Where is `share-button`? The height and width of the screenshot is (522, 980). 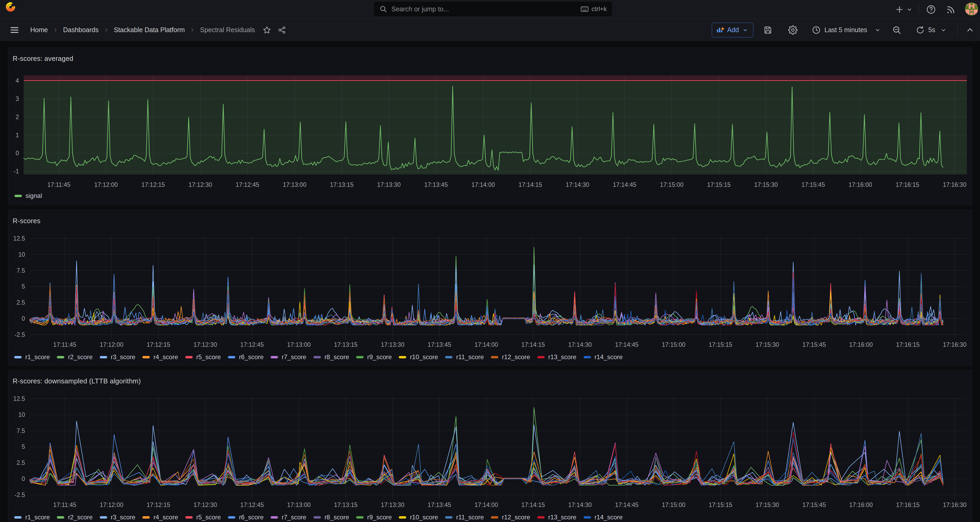 share-button is located at coordinates (282, 30).